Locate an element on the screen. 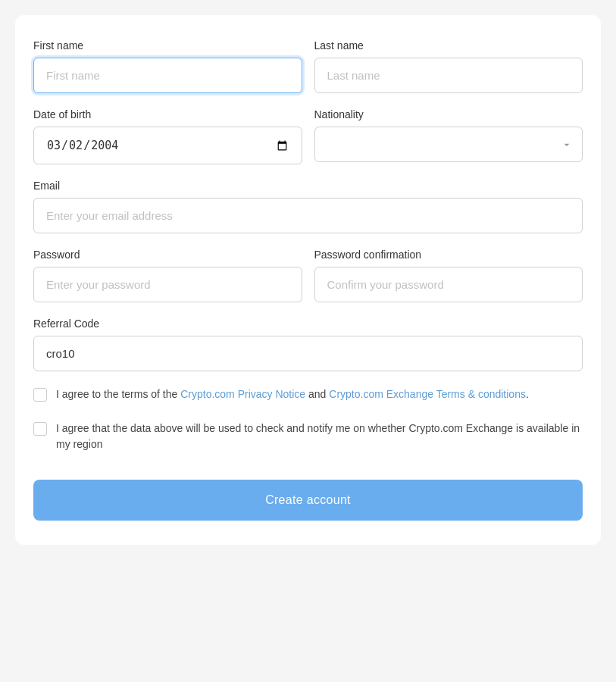 This screenshot has height=682, width=616. nationality-select: United States United Kingdom Canada Aust… is located at coordinates (449, 144).